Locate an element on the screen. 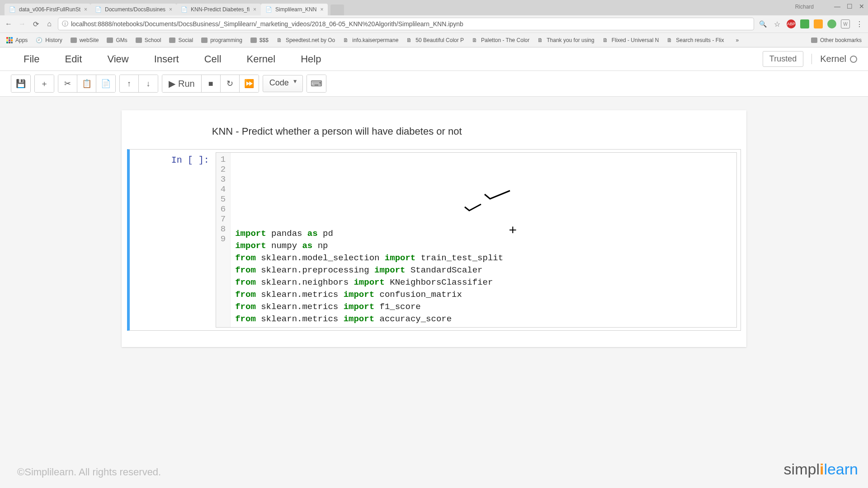  info-icon: ⓘ is located at coordinates (65, 24).